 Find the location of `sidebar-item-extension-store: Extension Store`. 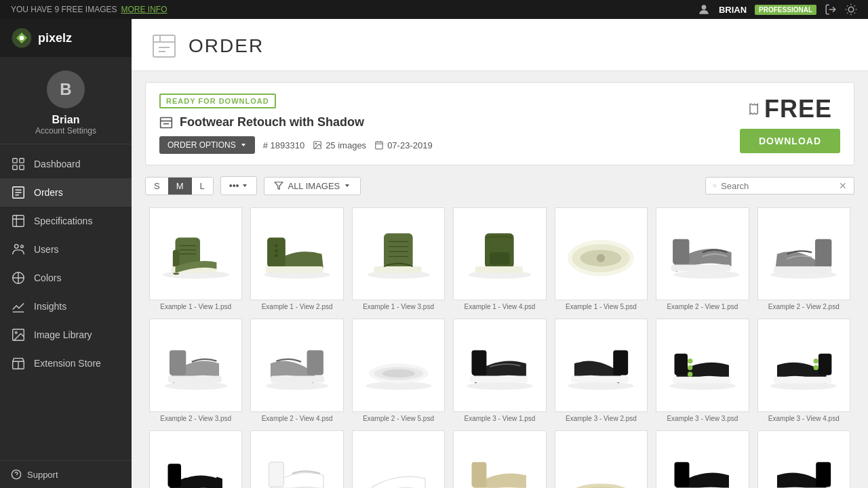

sidebar-item-extension-store: Extension Store is located at coordinates (66, 363).